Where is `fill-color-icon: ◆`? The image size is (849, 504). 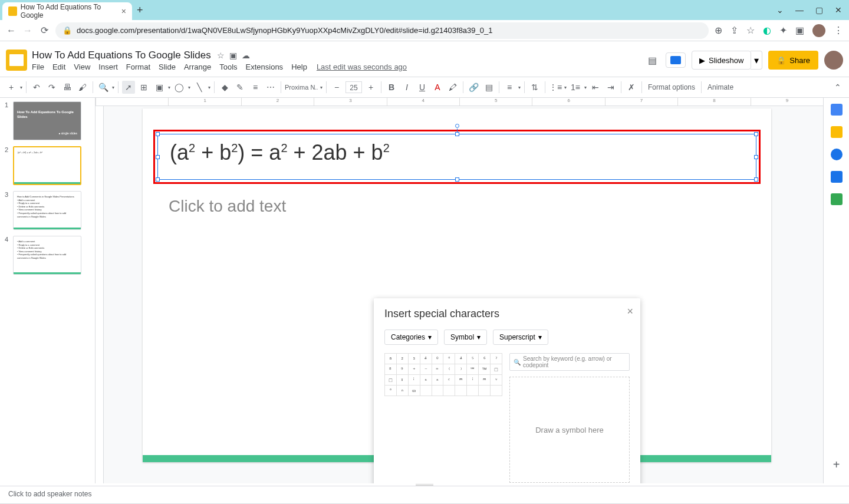
fill-color-icon: ◆ is located at coordinates (225, 87).